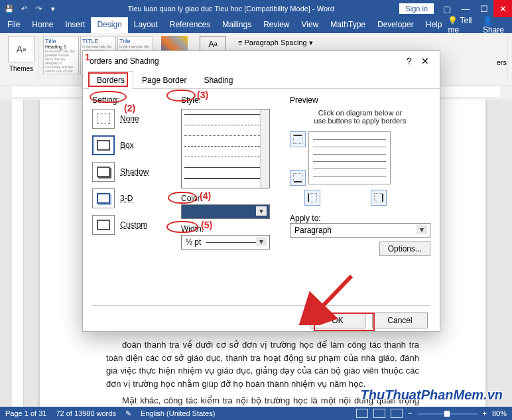  Describe the element at coordinates (13, 25) in the screenshot. I see `tab-file: File` at that location.